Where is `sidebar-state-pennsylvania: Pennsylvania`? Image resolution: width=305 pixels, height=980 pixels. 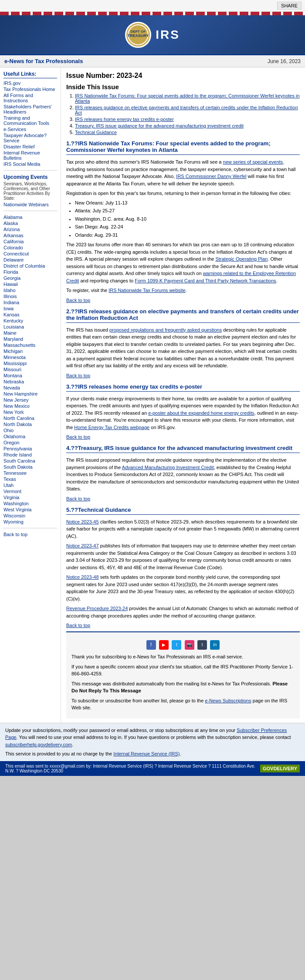 sidebar-state-pennsylvania: Pennsylvania is located at coordinates (30, 449).